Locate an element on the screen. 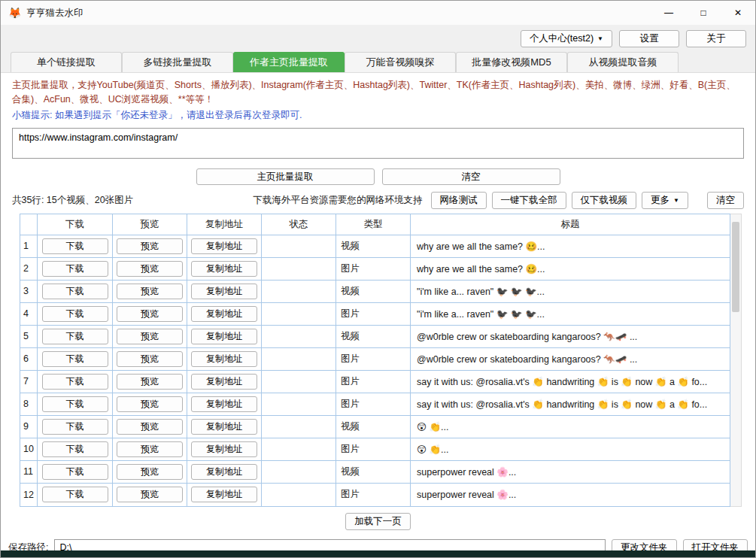  homepage-batch-extract-button: 主页批量提取 is located at coordinates (286, 177).